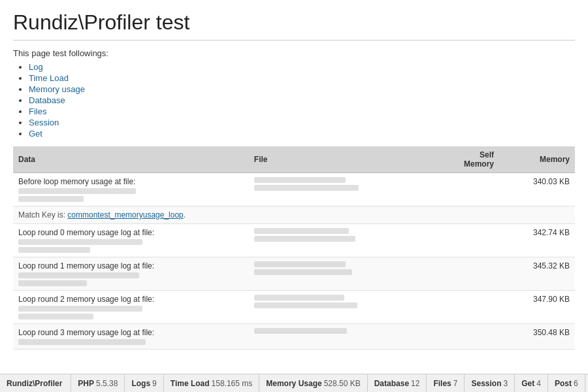  I want to click on status-files-value: 7, so click(456, 384).